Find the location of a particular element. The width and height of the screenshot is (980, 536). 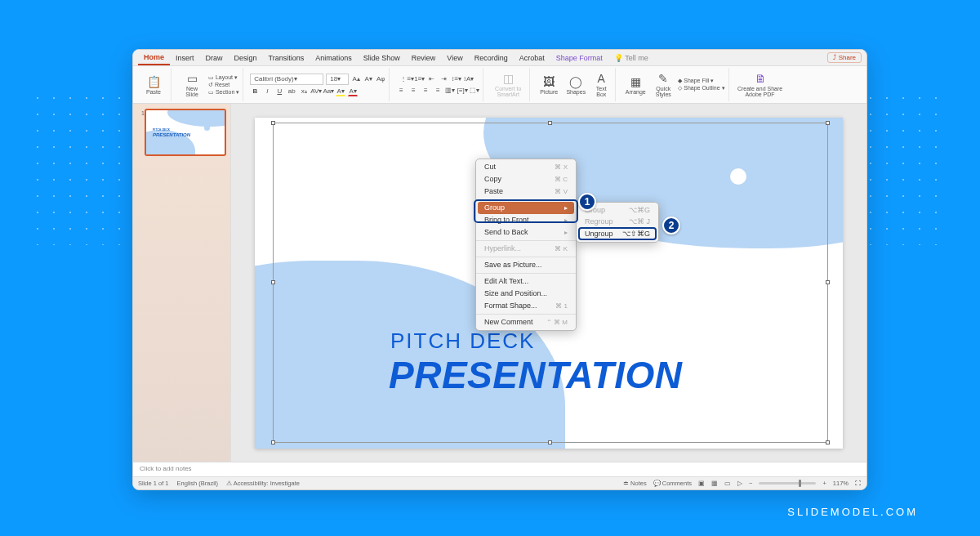

section-button: ▭ Section ▾ is located at coordinates (224, 92).